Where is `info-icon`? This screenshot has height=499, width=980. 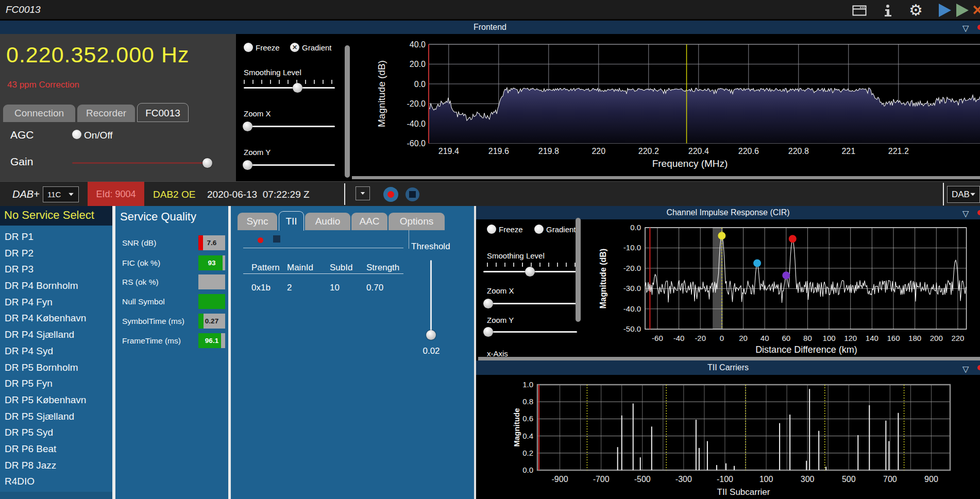 info-icon is located at coordinates (888, 11).